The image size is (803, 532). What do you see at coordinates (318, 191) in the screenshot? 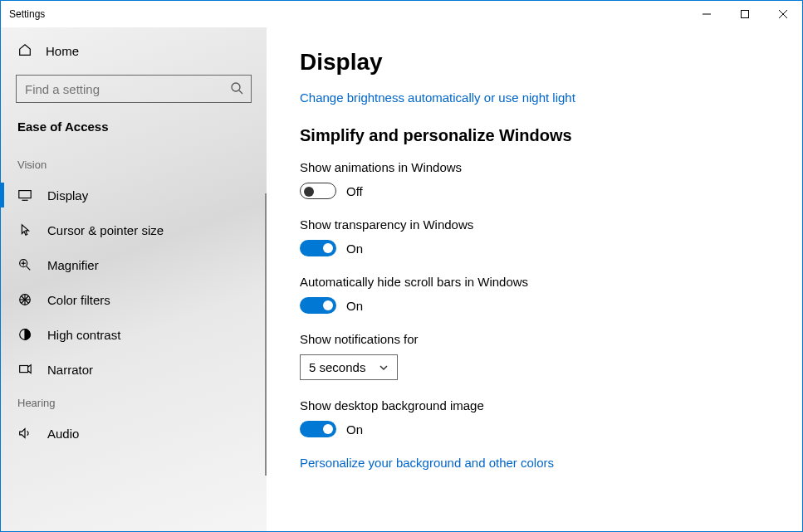
I see `animations-toggle` at bounding box center [318, 191].